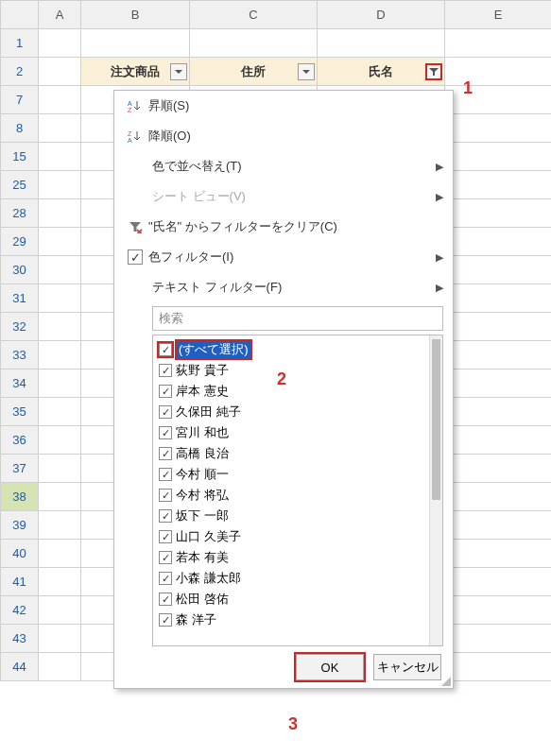  I want to click on filter-item-select-all: ✓(すべて選択), so click(294, 350).